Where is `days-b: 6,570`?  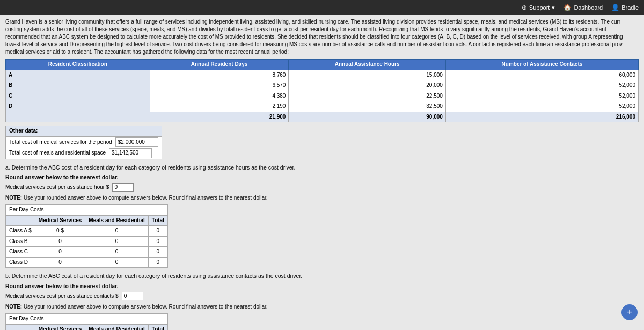
days-b: 6,570 is located at coordinates (219, 86).